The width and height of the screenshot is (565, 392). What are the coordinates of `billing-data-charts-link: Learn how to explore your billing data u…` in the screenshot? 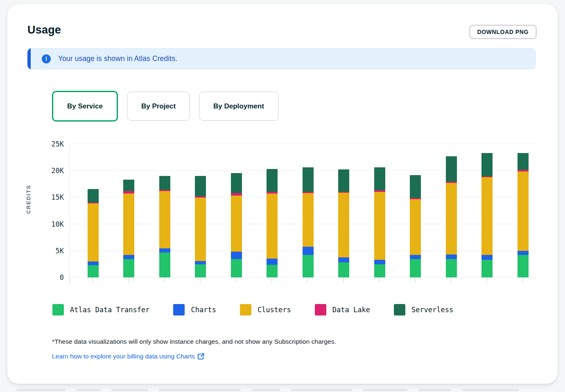 It's located at (128, 356).